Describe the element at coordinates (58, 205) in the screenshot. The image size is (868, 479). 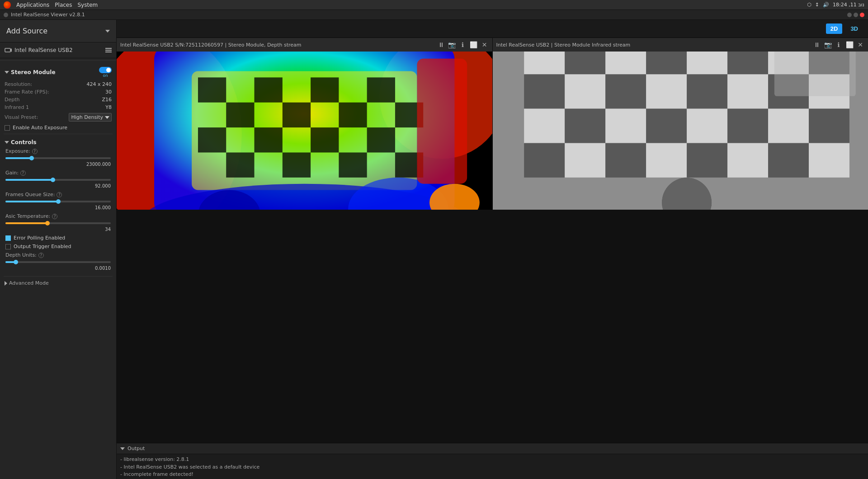
I see `controls-section: Controls Exposure: ? 23000.000` at that location.